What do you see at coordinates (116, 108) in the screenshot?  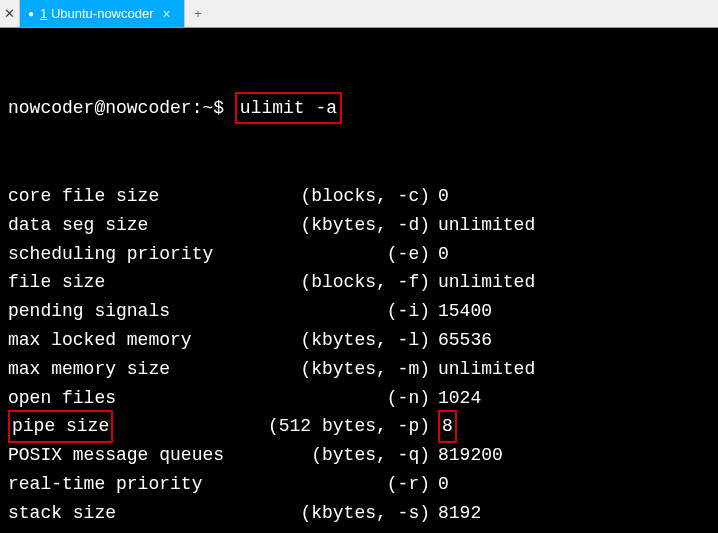 I see `prompt-text: nowcoder@nowcoder:~$` at bounding box center [116, 108].